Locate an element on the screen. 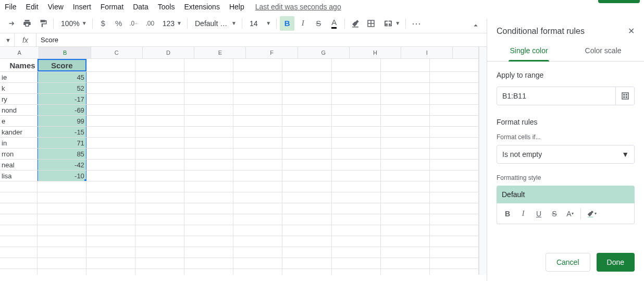 The image size is (644, 281). cell-name: ie is located at coordinates (19, 77).